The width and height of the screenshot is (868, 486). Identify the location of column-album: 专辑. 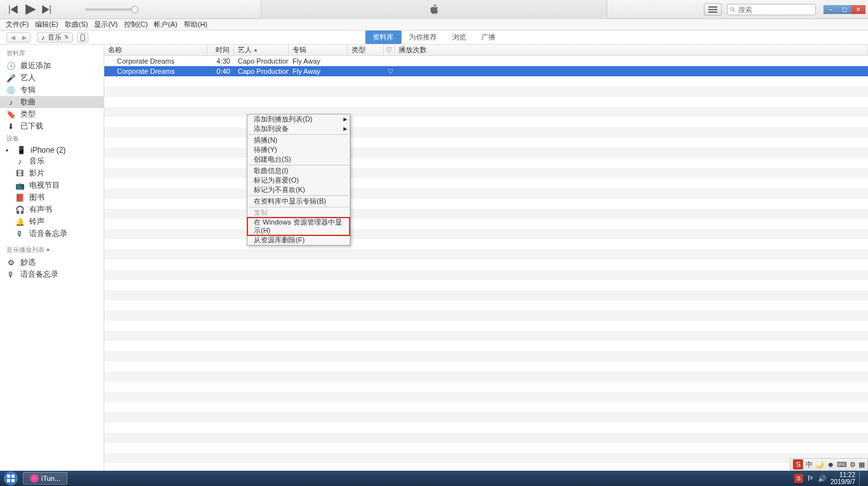
(318, 50).